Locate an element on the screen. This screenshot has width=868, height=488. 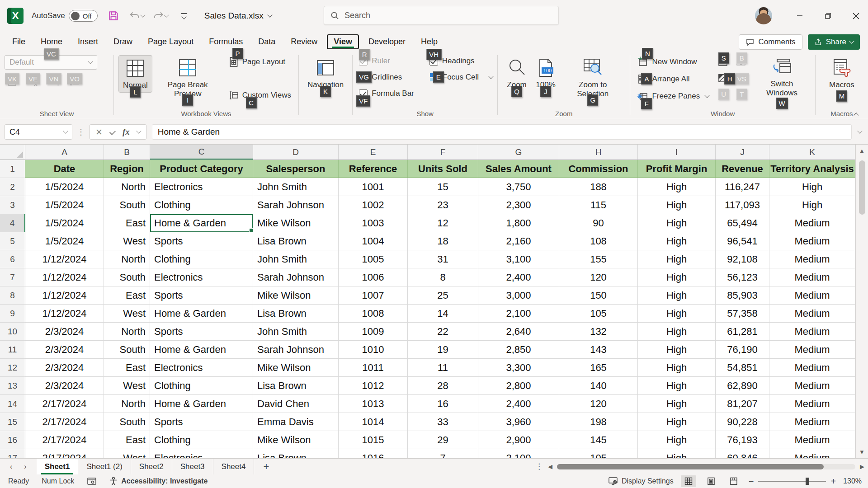
cell-B14: North is located at coordinates (127, 404).